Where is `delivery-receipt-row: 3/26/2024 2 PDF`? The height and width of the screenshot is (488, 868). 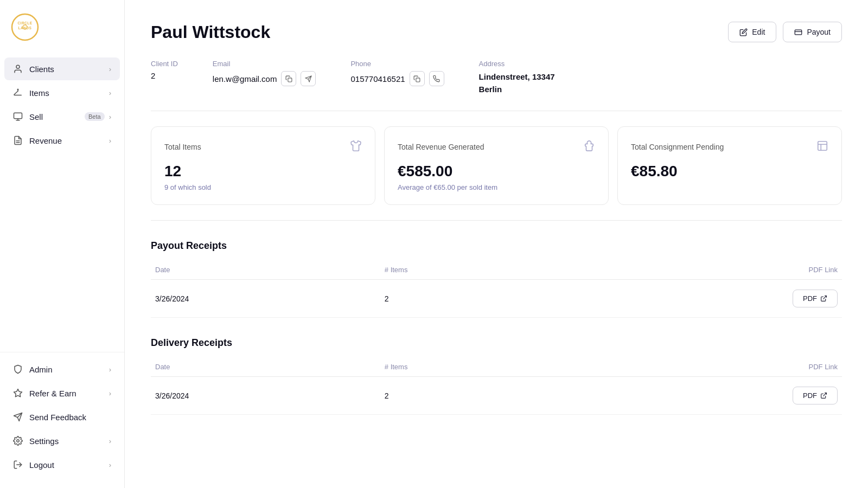
delivery-receipt-row: 3/26/2024 2 PDF is located at coordinates (496, 396).